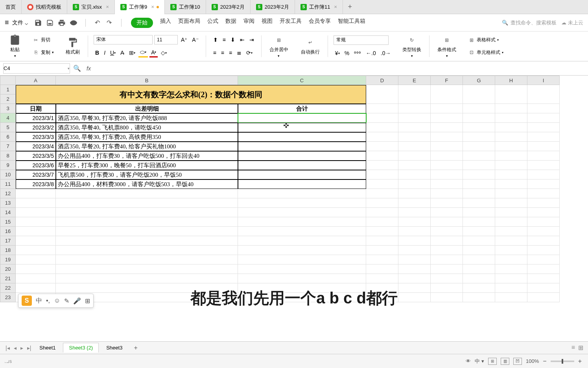  Describe the element at coordinates (36, 165) in the screenshot. I see `cell-A9: 2023/3/6` at that location.